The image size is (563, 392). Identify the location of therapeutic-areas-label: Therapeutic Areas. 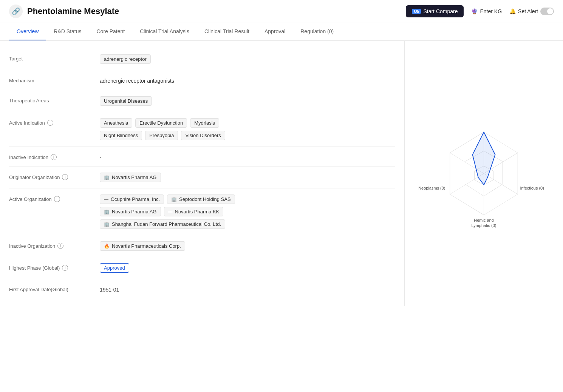
(51, 100).